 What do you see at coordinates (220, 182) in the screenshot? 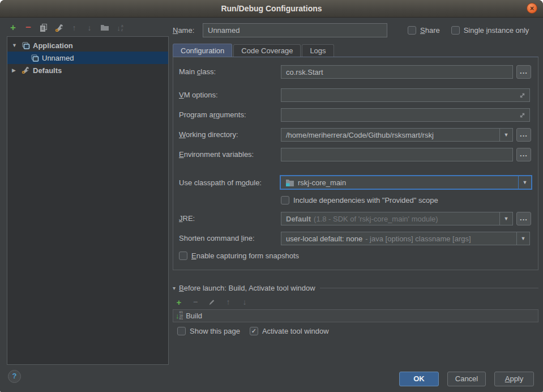
I see `use-classpath-label: Use classpath of module:` at bounding box center [220, 182].